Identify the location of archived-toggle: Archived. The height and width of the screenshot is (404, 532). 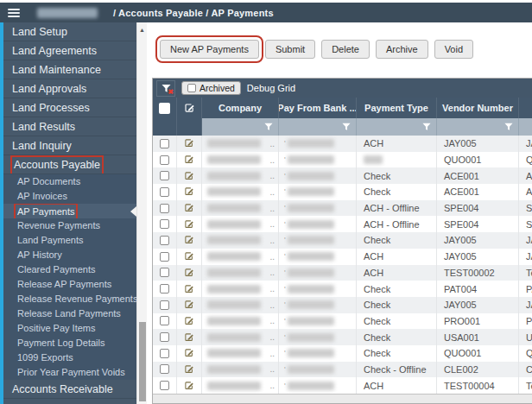
(211, 88).